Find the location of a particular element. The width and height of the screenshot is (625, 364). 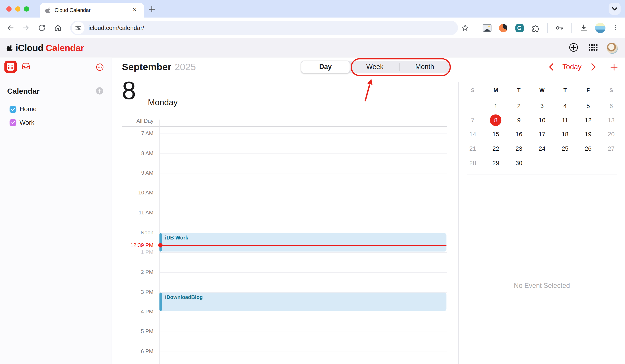

right-panel-divider is located at coordinates (459, 223).